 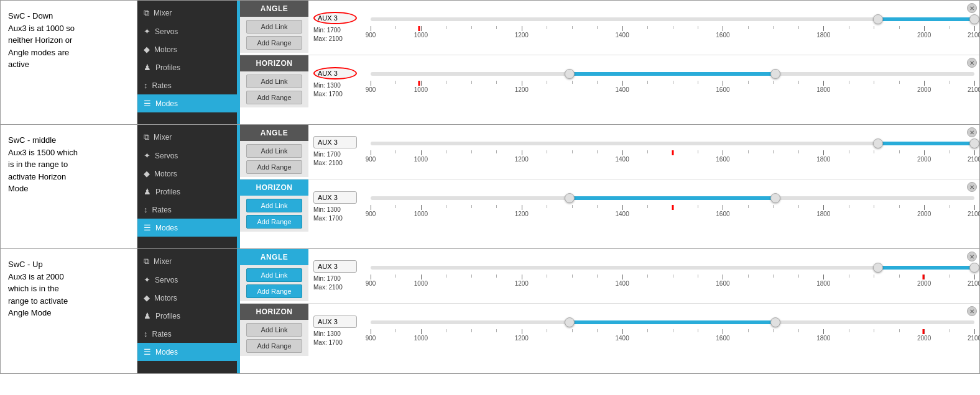 I want to click on slider-area: ✕9001000120014001600180020002100, so click(x=675, y=276).